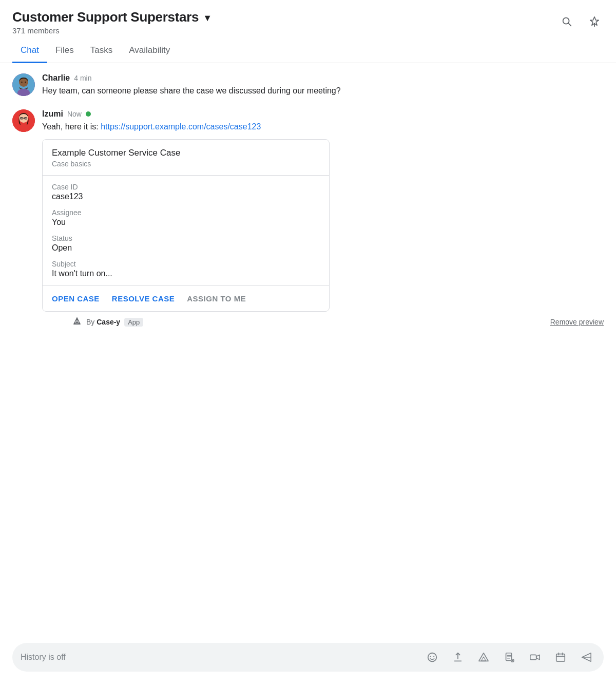 This screenshot has width=616, height=686. Describe the element at coordinates (186, 231) in the screenshot. I see `case-card-body: Case ID case123 Assignee You Status Open…` at that location.